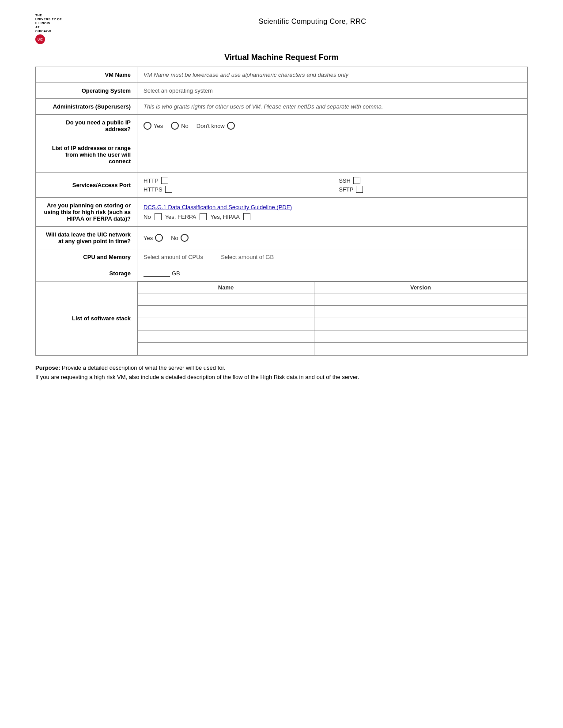 This screenshot has width=563, height=728. Describe the element at coordinates (333, 107) in the screenshot. I see `admins-input-cell: This is who grants rights for other user…` at that location.